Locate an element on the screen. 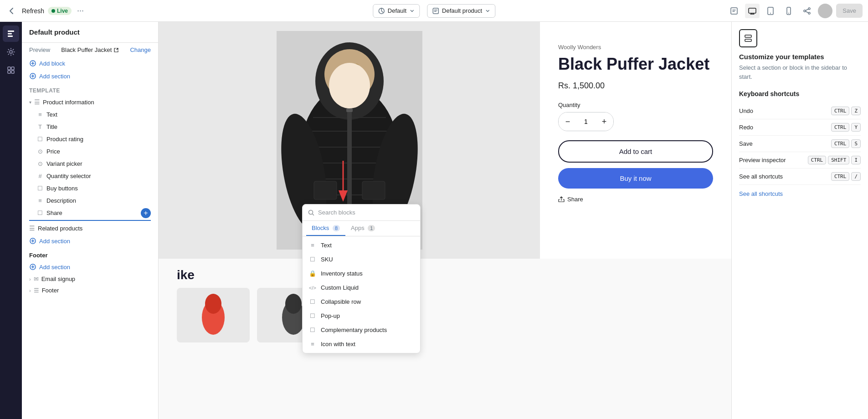 This screenshot has width=868, height=419. live-label: Live is located at coordinates (62, 11).